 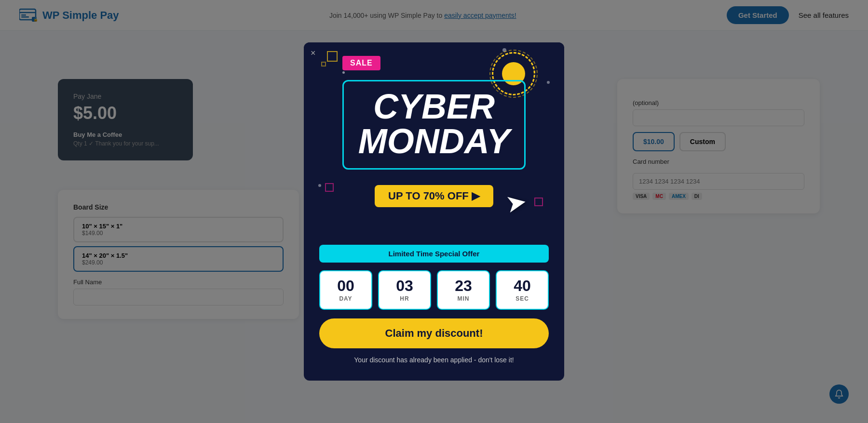 I want to click on countdown-hours: 03 HR, so click(x=405, y=290).